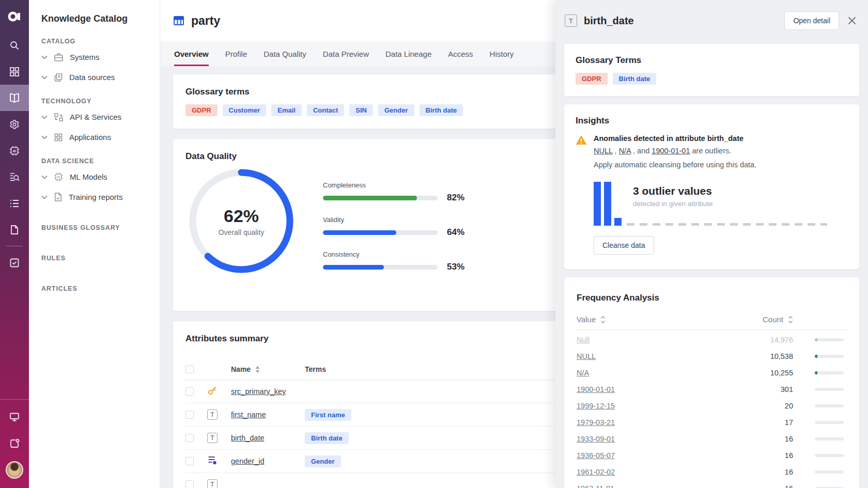 Image resolution: width=868 pixels, height=488 pixels. I want to click on value-link: 1999-12-15, so click(596, 406).